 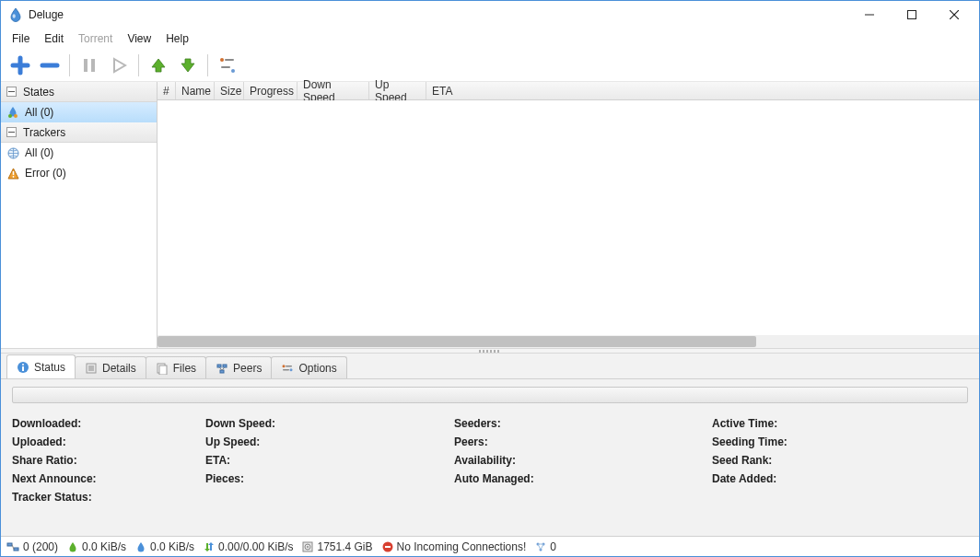 What do you see at coordinates (490, 546) in the screenshot?
I see `statusbar: 0 (200) 0.0 KiB/s 0.0 KiB/s 0.00/0.00 Ki…` at bounding box center [490, 546].